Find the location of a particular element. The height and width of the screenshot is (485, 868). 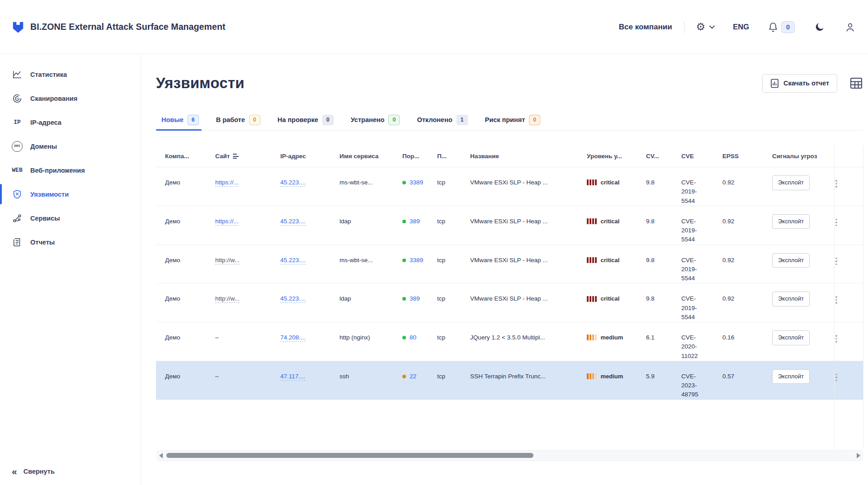

table-row: Демо http://w... 45.223.... ms-wbt-se...… is located at coordinates (510, 264).